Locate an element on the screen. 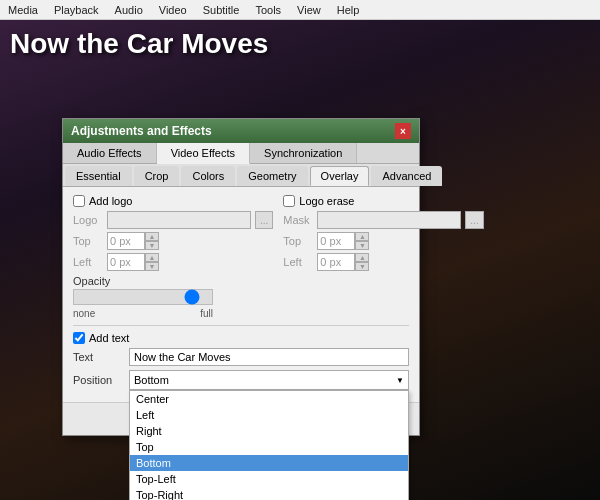  left-spin-right: ▲ ▼ is located at coordinates (362, 262).